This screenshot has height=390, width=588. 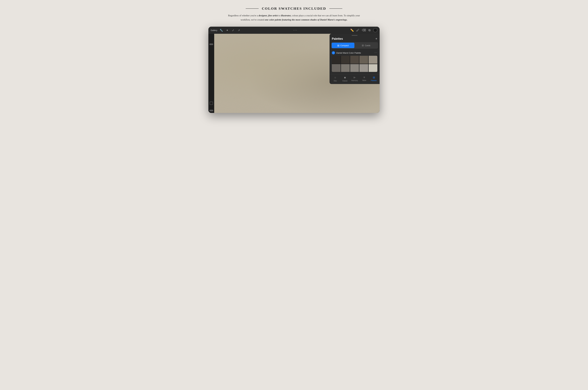 What do you see at coordinates (295, 30) in the screenshot?
I see `toolbar-dots: ···` at bounding box center [295, 30].